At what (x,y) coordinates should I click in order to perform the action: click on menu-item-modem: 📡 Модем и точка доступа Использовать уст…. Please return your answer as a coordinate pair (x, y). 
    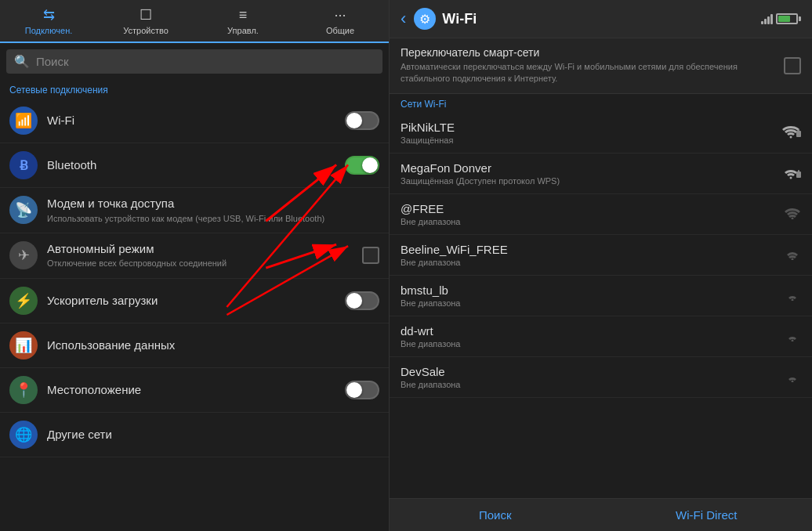
    Looking at the image, I should click on (194, 211).